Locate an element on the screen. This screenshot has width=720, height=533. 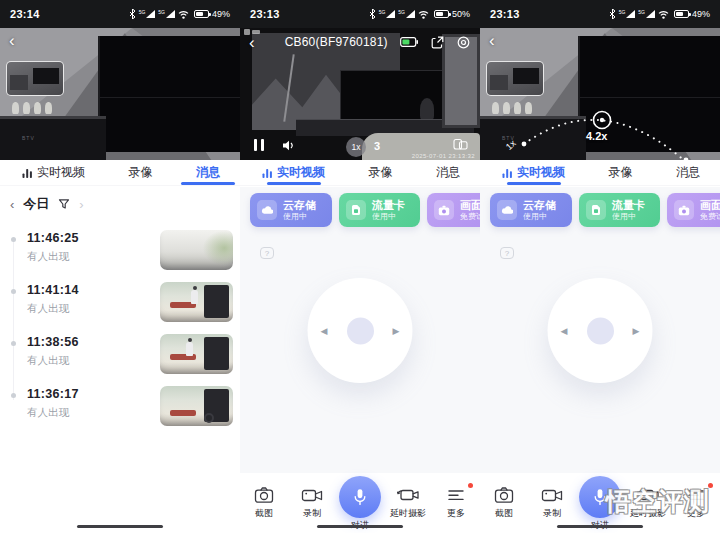
event-time: 11:41:14 is located at coordinates (53, 290).